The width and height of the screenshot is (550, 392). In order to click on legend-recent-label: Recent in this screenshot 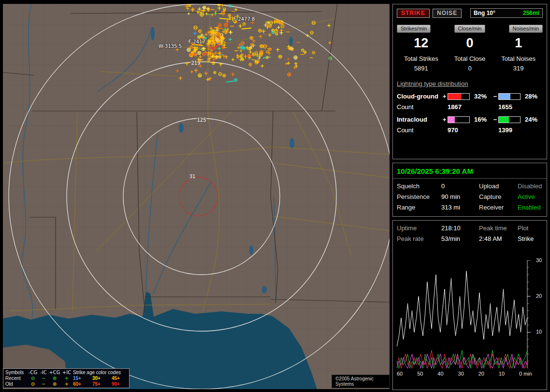, I will do `click(16, 378)`.